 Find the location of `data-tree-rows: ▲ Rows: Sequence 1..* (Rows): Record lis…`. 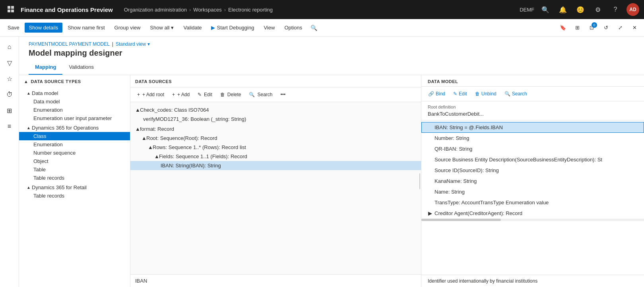

data-tree-rows: ▲ Rows: Sequence 1..* (Rows): Record lis… is located at coordinates (276, 147).